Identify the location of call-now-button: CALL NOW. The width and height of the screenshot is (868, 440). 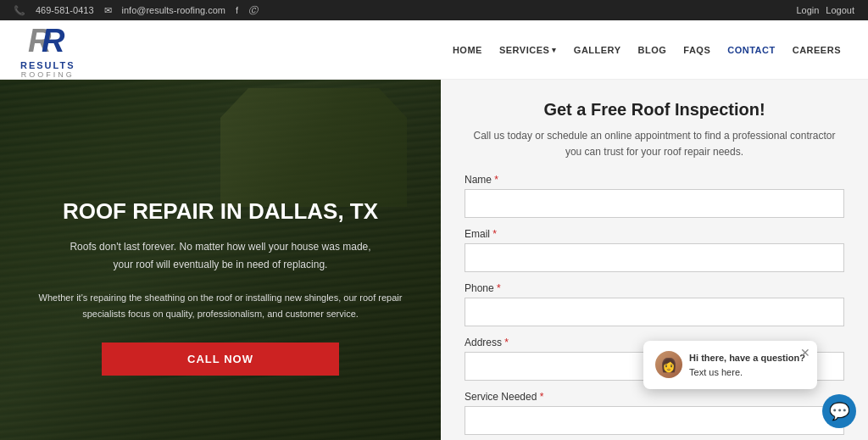
(220, 359).